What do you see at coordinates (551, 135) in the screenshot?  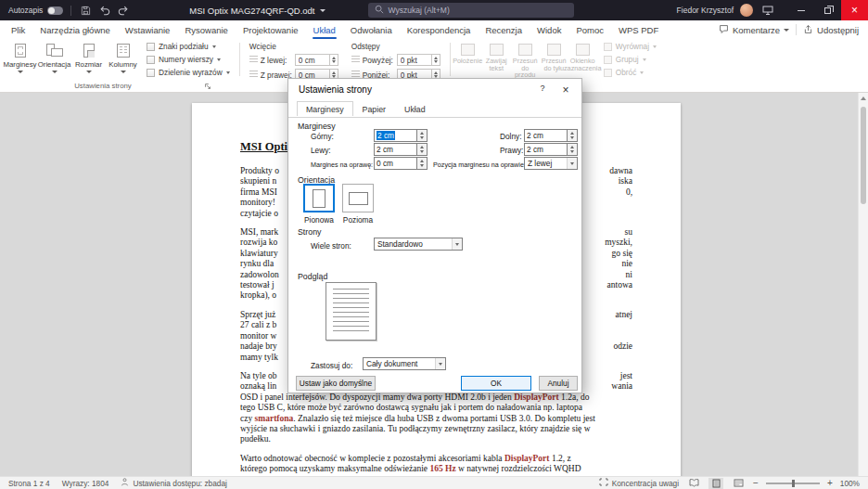 I see `bottom-margin-field: 2 cm` at bounding box center [551, 135].